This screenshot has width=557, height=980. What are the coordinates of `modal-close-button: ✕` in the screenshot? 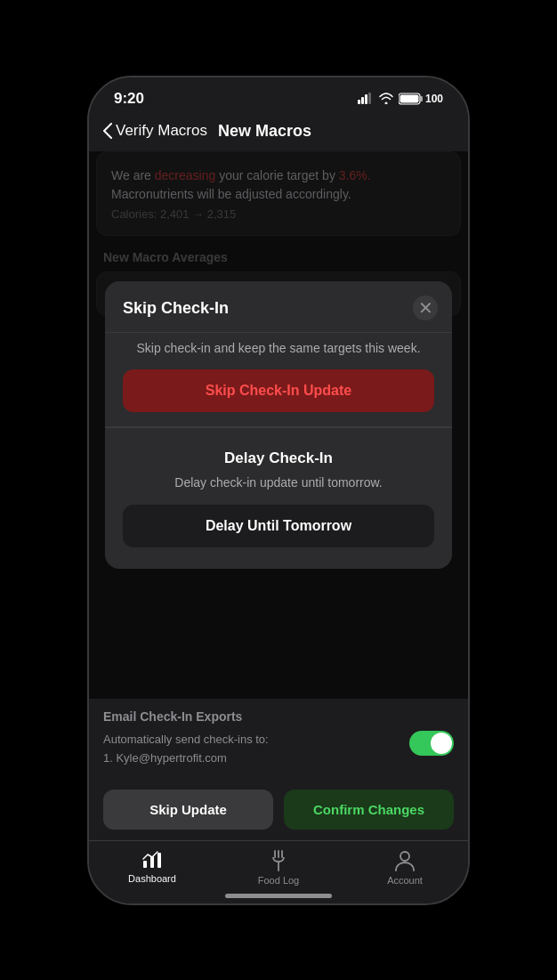 It's located at (425, 308).